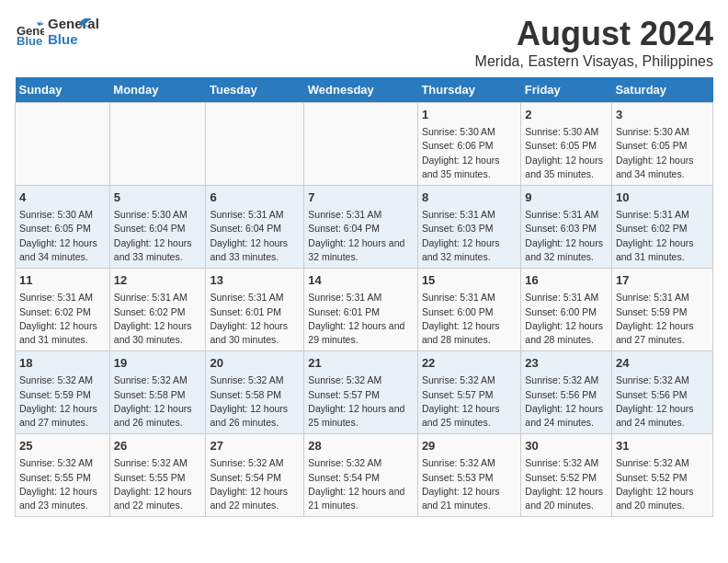 Image resolution: width=728 pixels, height=563 pixels. What do you see at coordinates (360, 318) in the screenshot?
I see `day-content: Sunrise: 5:31 AM Sunset: 6:01 PM Dayligh…` at bounding box center [360, 318].